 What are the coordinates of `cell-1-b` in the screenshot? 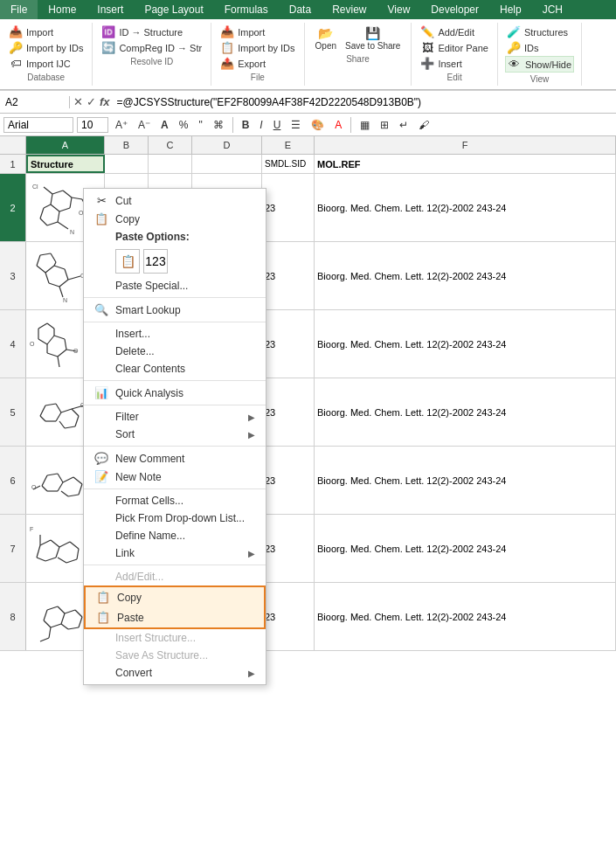 It's located at (127, 164).